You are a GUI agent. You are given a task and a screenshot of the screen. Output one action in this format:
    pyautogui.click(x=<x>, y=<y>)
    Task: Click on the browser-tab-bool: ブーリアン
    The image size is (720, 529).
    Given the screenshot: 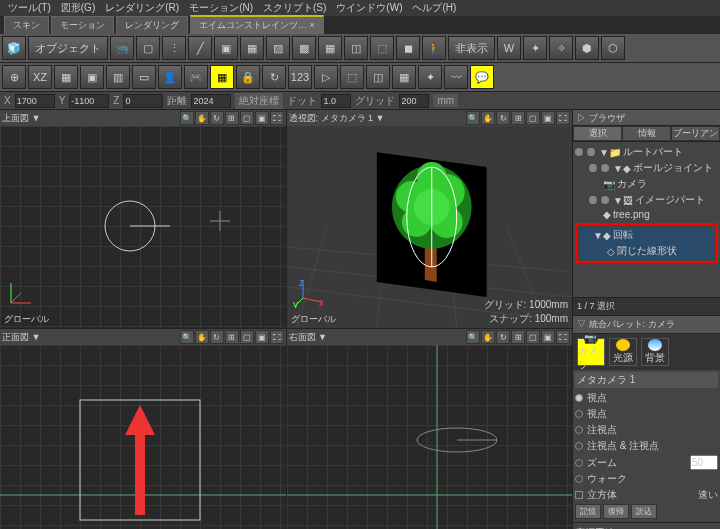 What is the action you would take?
    pyautogui.click(x=696, y=134)
    